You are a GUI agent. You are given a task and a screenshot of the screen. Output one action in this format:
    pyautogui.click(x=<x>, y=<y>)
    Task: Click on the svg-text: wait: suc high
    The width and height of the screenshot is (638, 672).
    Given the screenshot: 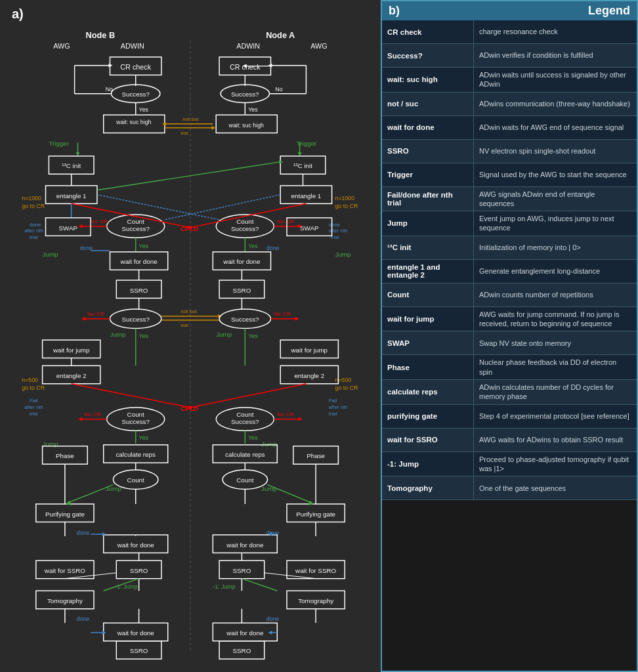 What is the action you would take?
    pyautogui.click(x=133, y=122)
    